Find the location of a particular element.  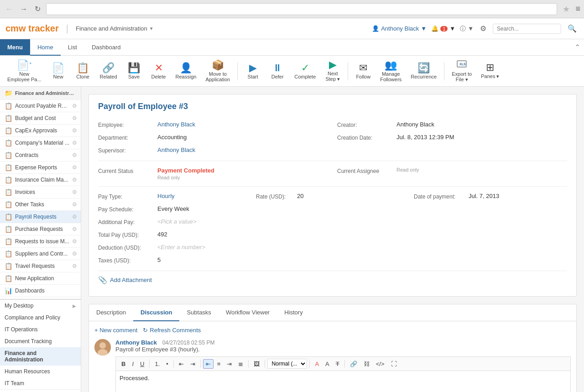

recurrence-button: 🔄 Recurrence is located at coordinates (423, 71).